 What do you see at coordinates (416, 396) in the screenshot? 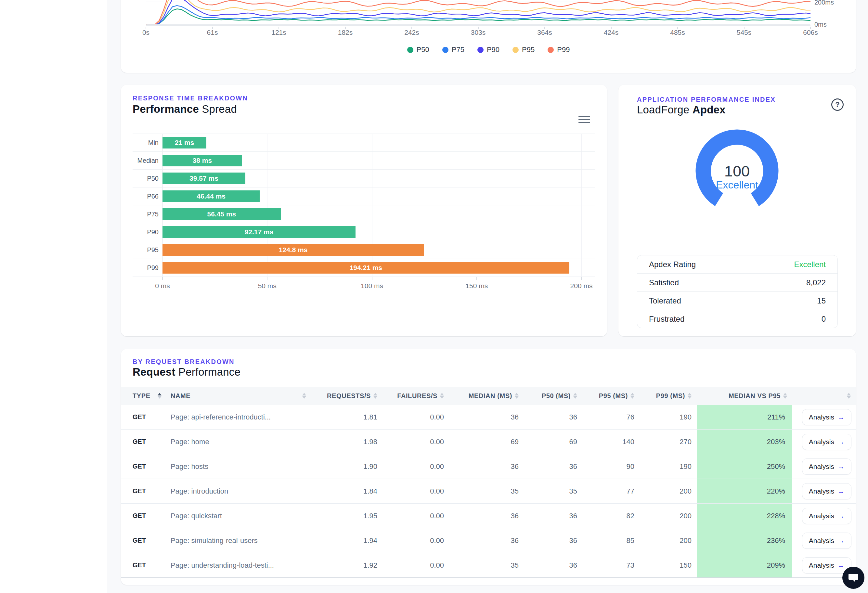
I see `column-header-failures-s: FAILURES/S` at bounding box center [416, 396].